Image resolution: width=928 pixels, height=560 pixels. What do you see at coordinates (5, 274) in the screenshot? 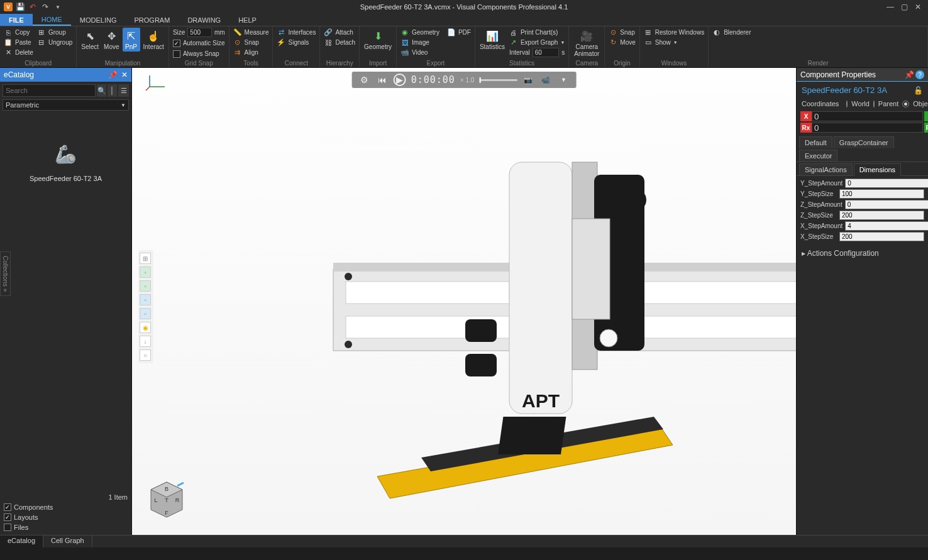
I see `collections-tab: Collections »` at bounding box center [5, 274].